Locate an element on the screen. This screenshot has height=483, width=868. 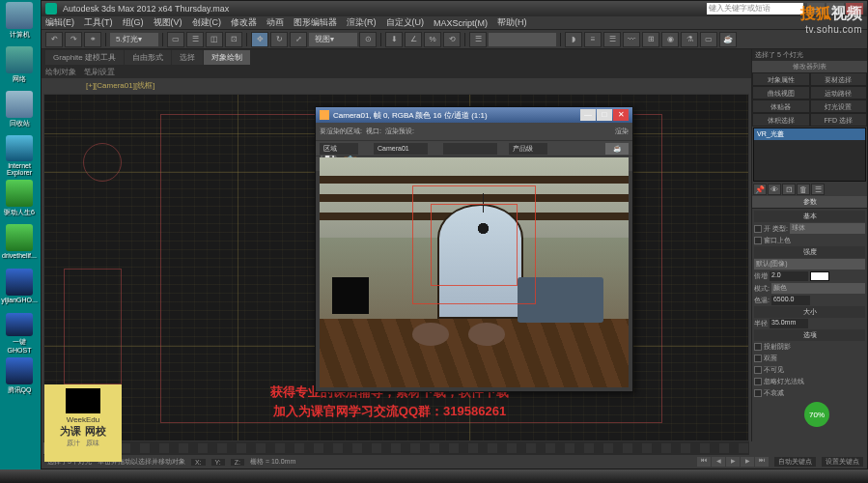
undo-button: ↶ is located at coordinates (54, 40).